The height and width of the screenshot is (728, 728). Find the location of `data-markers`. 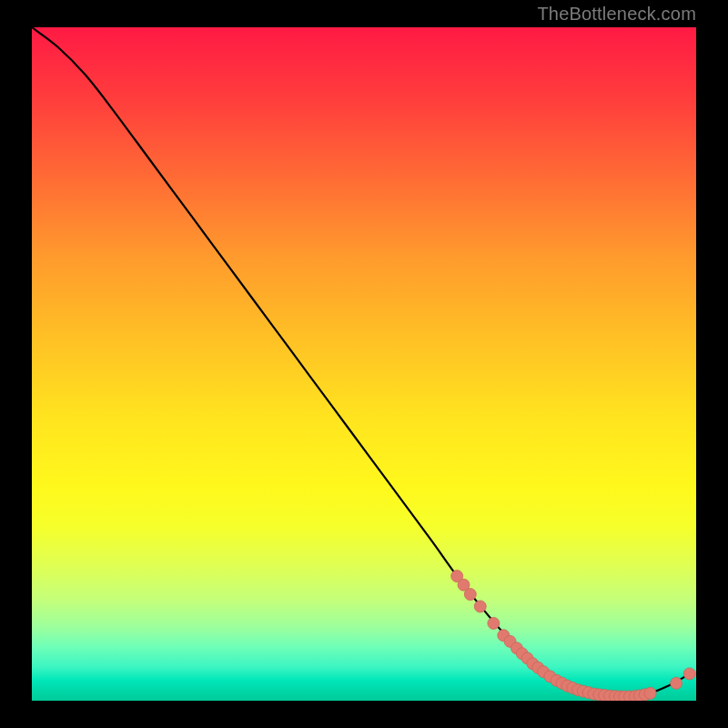

data-markers is located at coordinates (573, 635).